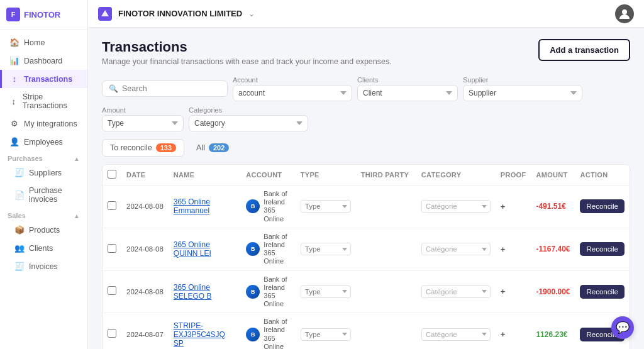  Describe the element at coordinates (113, 89) in the screenshot. I see `search-icon: 🔍` at that location.